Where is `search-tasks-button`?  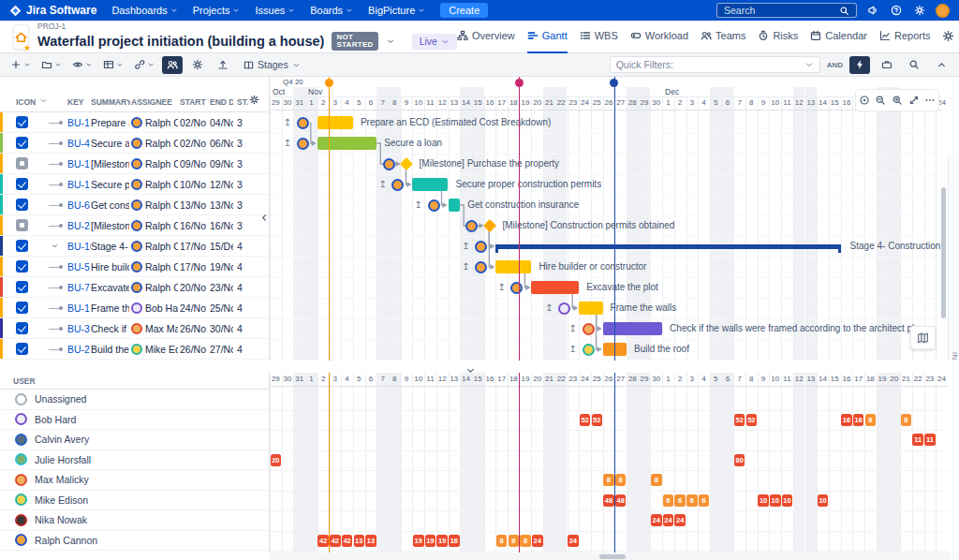 search-tasks-button is located at coordinates (914, 66).